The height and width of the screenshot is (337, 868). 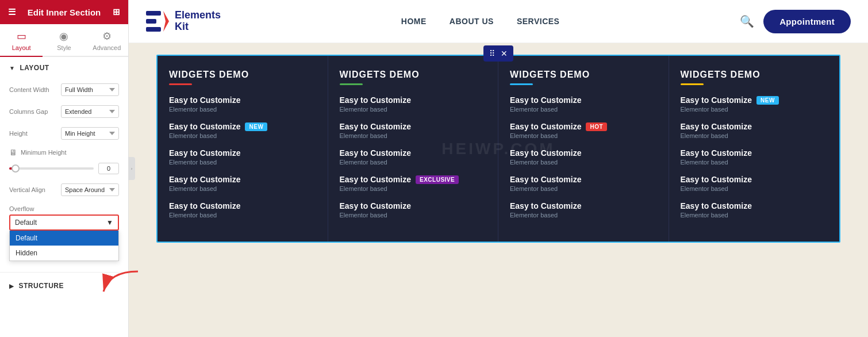 I want to click on menu-icon: ☰, so click(x=11, y=12).